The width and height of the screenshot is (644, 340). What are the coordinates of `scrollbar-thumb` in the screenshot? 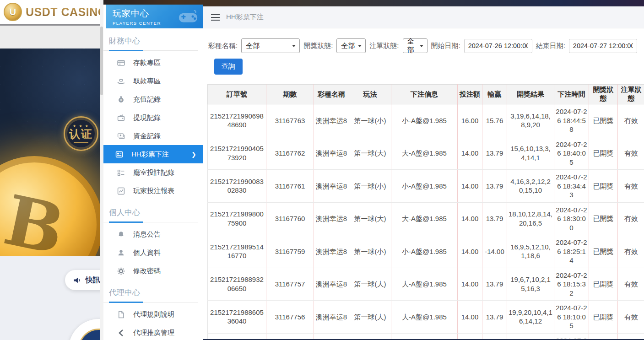 It's located at (102, 61).